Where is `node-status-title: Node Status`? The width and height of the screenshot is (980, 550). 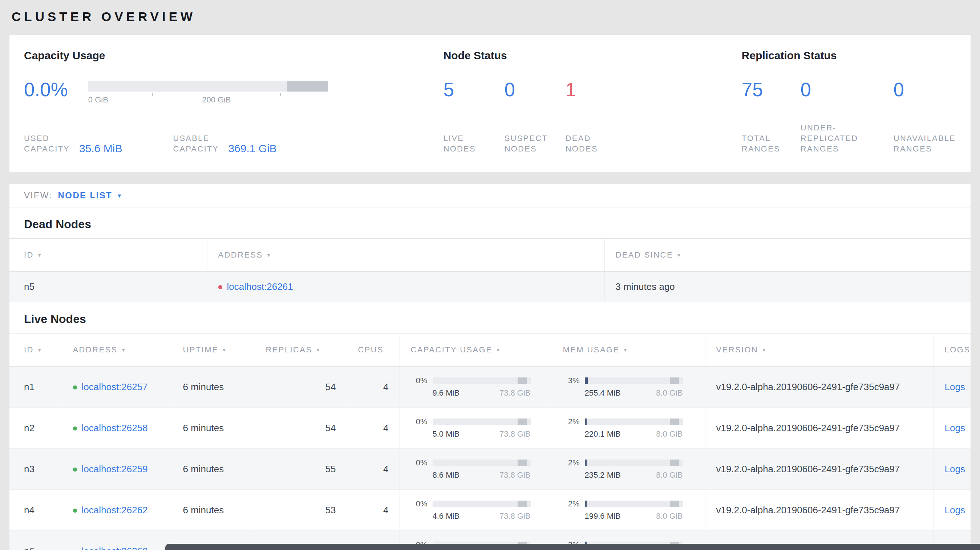 node-status-title: Node Status is located at coordinates (593, 56).